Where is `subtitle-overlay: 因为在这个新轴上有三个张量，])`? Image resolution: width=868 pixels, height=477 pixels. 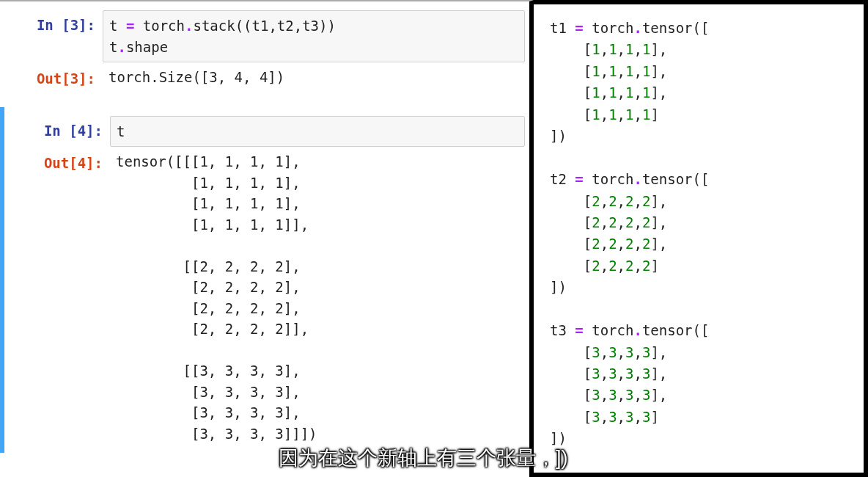
subtitle-overlay: 因为在这个新轴上有三个张量，]) is located at coordinates (424, 458).